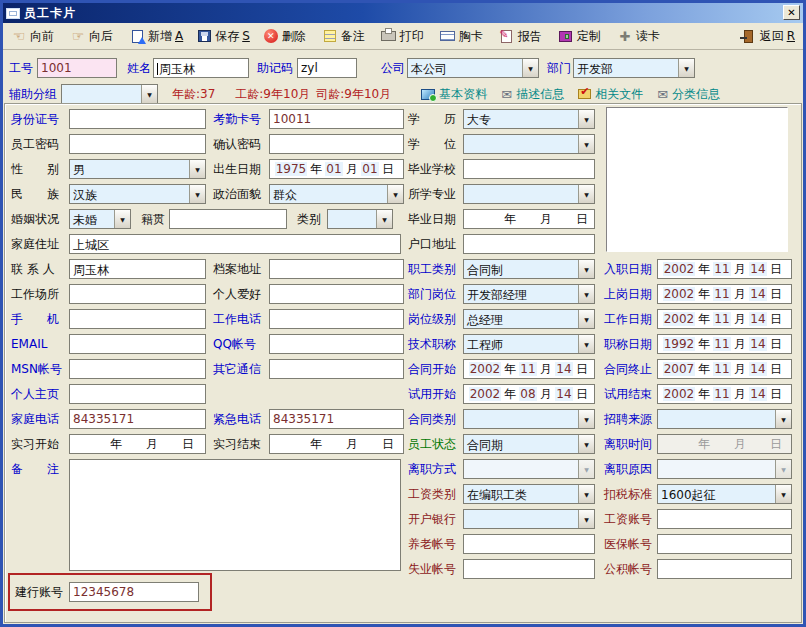 This screenshot has height=627, width=806. Describe the element at coordinates (724, 319) in the screenshot. I see `work-date-field: 2002年11月14日` at that location.